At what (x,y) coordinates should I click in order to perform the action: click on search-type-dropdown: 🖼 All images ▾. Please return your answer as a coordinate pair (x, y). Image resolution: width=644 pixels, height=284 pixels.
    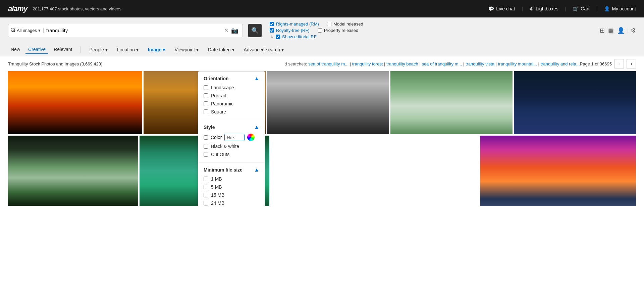
    Looking at the image, I should click on (28, 30).